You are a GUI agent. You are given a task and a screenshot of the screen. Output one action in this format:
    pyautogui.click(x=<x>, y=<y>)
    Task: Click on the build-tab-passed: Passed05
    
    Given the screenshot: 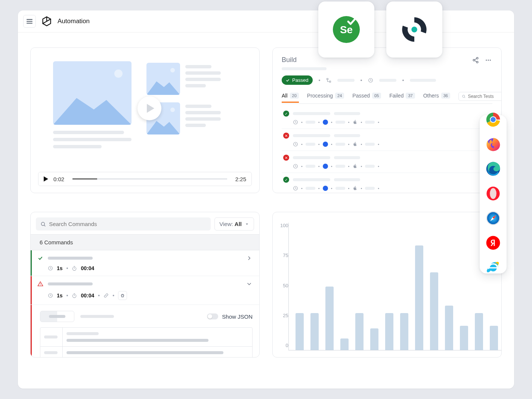 What is the action you would take?
    pyautogui.click(x=367, y=98)
    